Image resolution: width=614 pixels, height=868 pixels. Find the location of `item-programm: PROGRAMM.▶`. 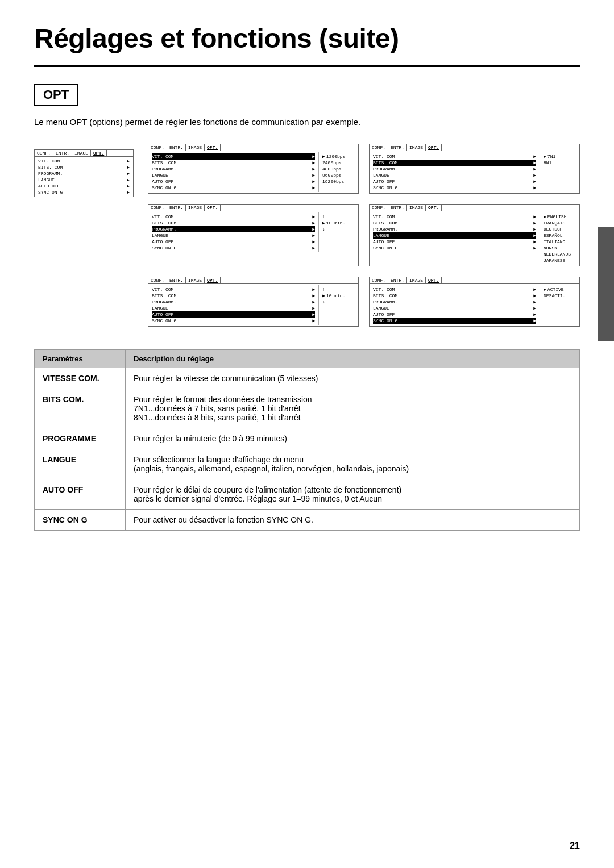

item-programm: PROGRAMM.▶ is located at coordinates (84, 174).